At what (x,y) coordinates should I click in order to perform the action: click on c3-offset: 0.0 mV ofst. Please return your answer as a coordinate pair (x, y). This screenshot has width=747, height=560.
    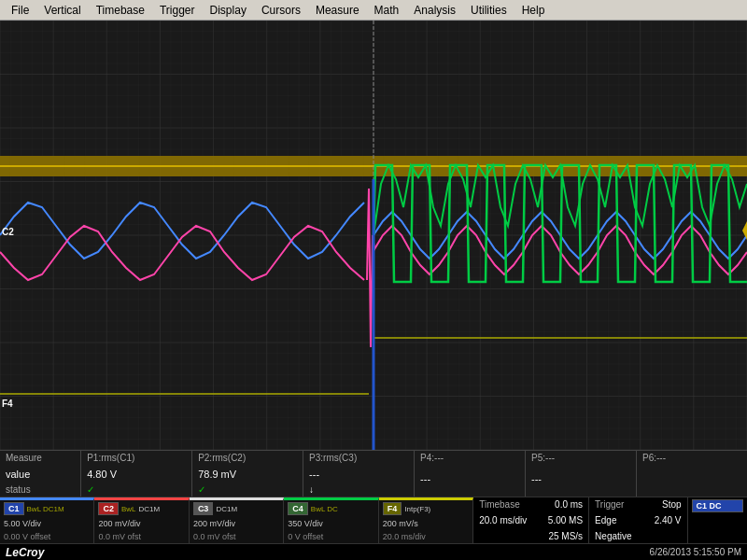
    Looking at the image, I should click on (236, 537).